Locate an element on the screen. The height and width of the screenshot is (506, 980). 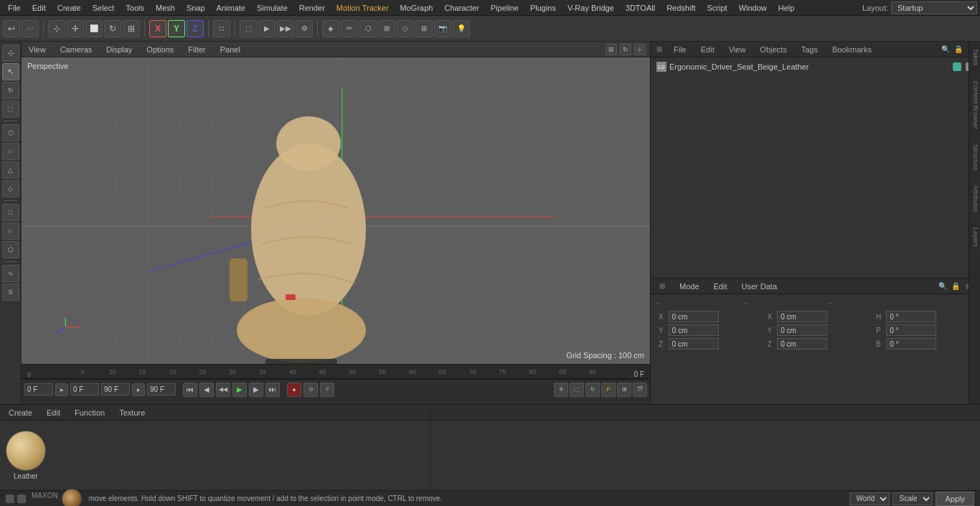
apply-button: Apply is located at coordinates (955, 499).